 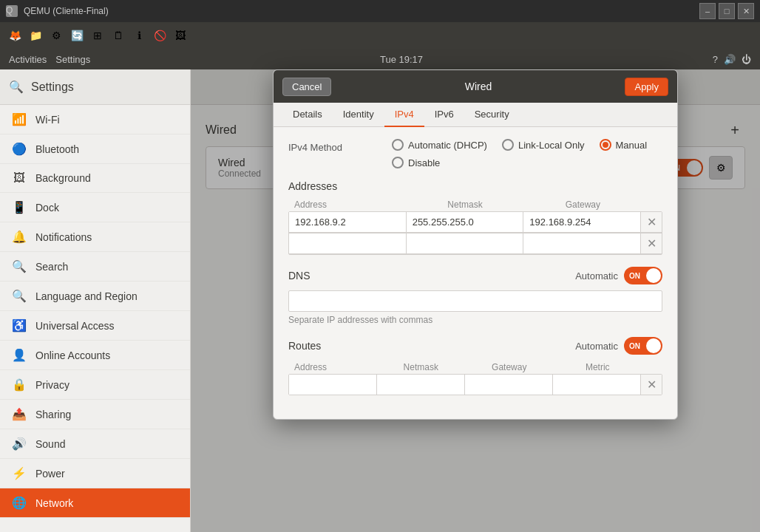 What do you see at coordinates (708, 11) in the screenshot?
I see `minimize-button: –` at bounding box center [708, 11].